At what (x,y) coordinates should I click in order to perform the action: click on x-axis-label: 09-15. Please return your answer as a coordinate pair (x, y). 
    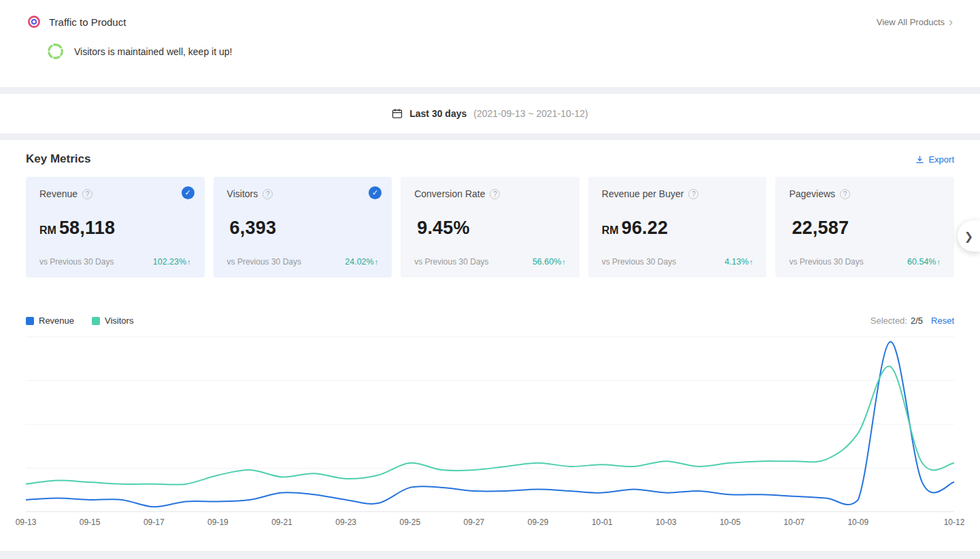
    Looking at the image, I should click on (90, 522).